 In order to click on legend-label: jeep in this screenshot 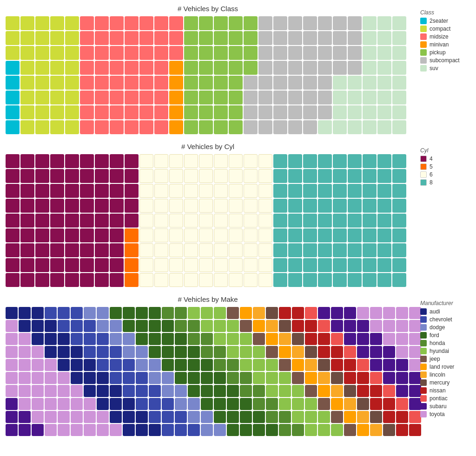, I will do `click(435, 359)`.